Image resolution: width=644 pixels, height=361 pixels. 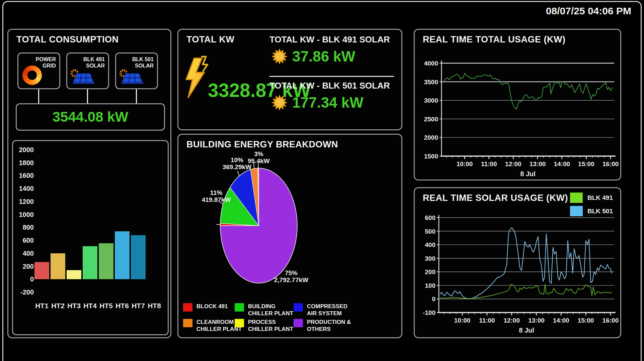 I want to click on blk491-solar-card: BLK 491 SOLAR, so click(x=88, y=71).